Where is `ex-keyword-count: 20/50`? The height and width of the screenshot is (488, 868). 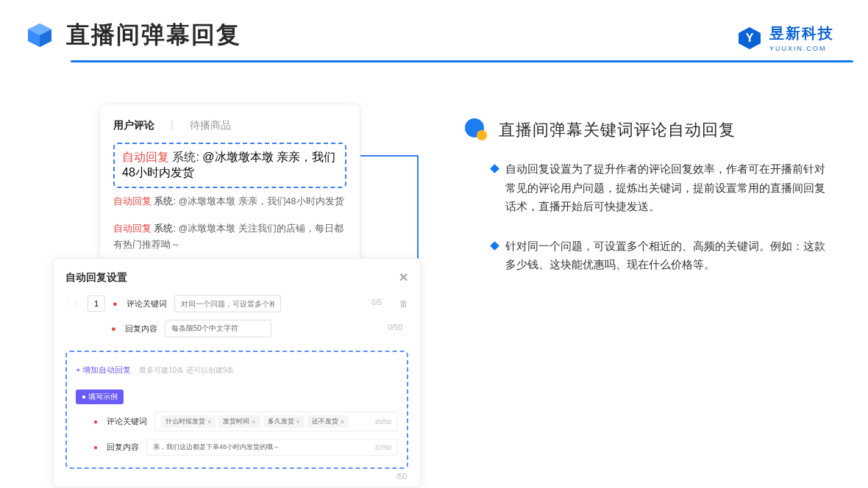
ex-keyword-count: 20/50 is located at coordinates (383, 422).